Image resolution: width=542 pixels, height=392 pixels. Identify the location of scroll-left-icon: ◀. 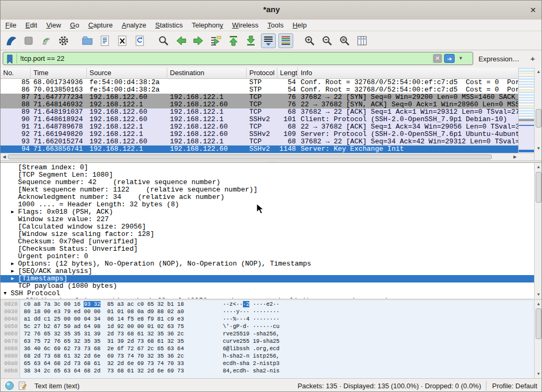
(4, 157).